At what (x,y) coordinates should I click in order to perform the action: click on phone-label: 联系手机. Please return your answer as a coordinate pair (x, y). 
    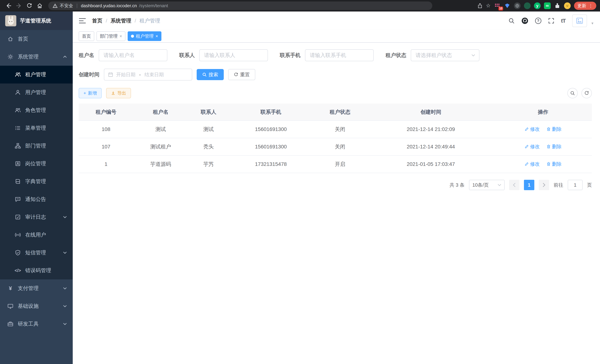
    Looking at the image, I should click on (290, 56).